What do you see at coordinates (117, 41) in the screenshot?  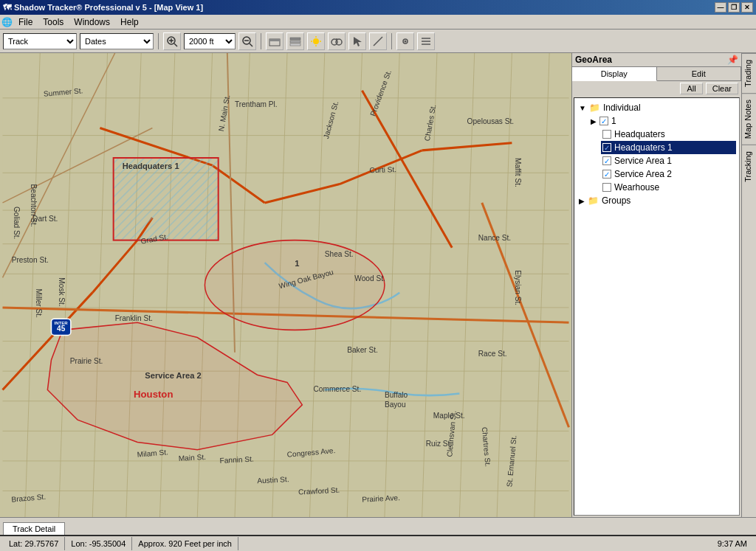 I see `dates-select: Dates` at bounding box center [117, 41].